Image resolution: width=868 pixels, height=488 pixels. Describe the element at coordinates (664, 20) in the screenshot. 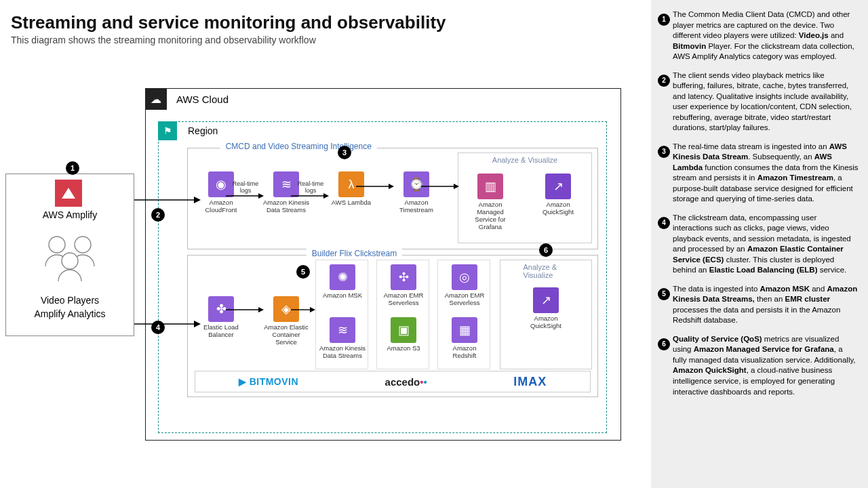

I see `note-badge-1: 1` at that location.